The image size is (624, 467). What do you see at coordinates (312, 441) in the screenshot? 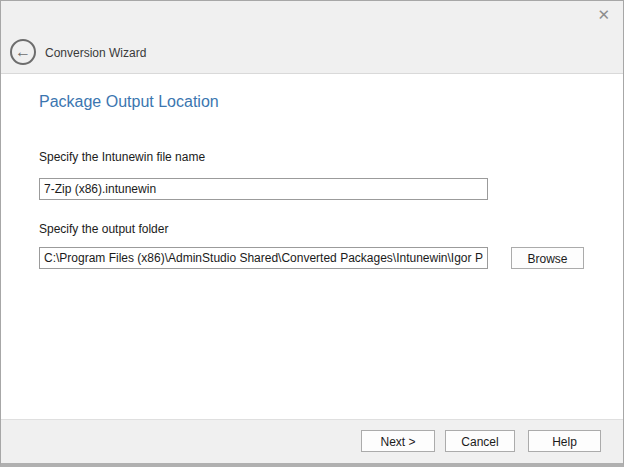
I see `footer-bar: Next > Cancel Help` at bounding box center [312, 441].